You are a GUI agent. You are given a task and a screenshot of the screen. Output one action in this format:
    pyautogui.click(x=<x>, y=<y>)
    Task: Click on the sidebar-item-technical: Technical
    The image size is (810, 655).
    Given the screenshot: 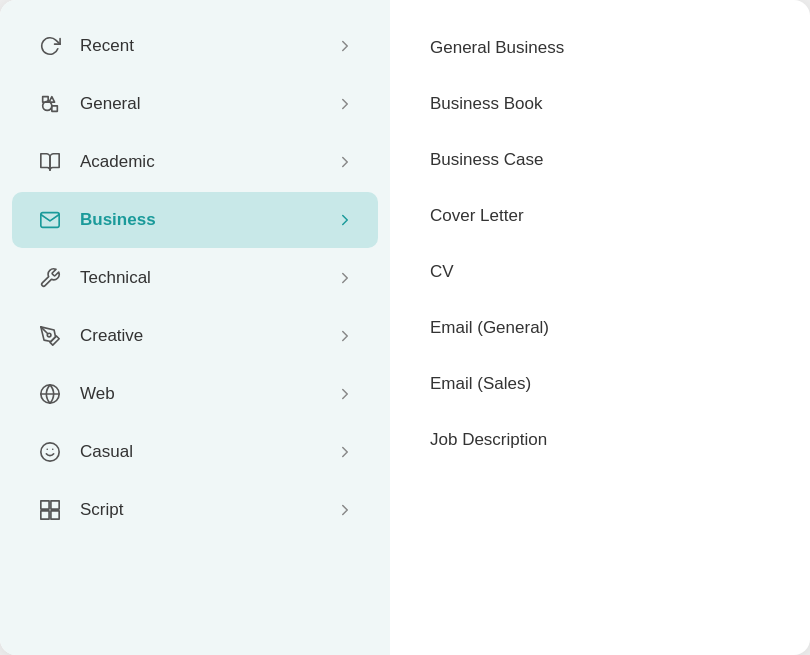 What is the action you would take?
    pyautogui.click(x=195, y=278)
    